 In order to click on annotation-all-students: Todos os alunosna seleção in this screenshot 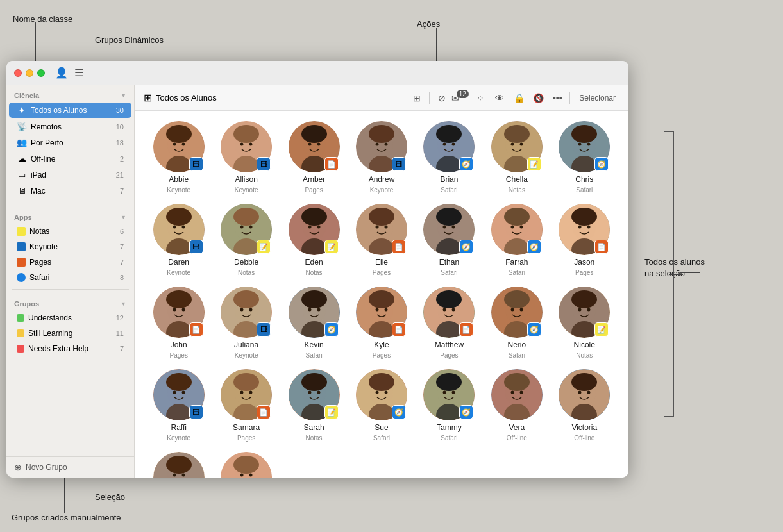, I will do `click(686, 268)`.